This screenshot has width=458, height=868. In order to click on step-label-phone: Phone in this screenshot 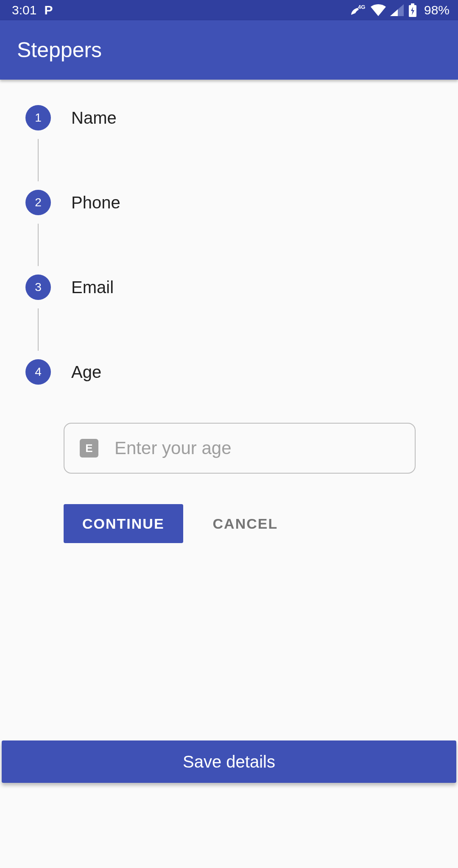, I will do `click(96, 202)`.